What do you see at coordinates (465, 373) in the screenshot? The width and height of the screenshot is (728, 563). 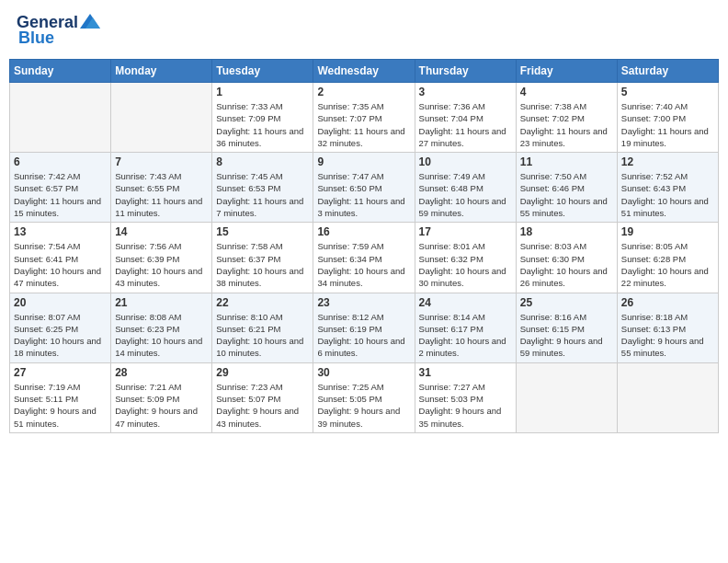 I see `day-number: 31` at bounding box center [465, 373].